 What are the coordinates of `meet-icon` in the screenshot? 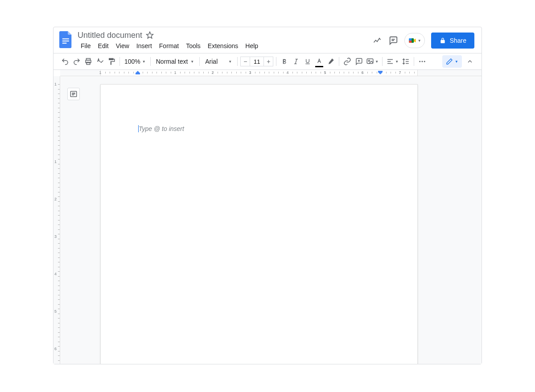 It's located at (412, 41).